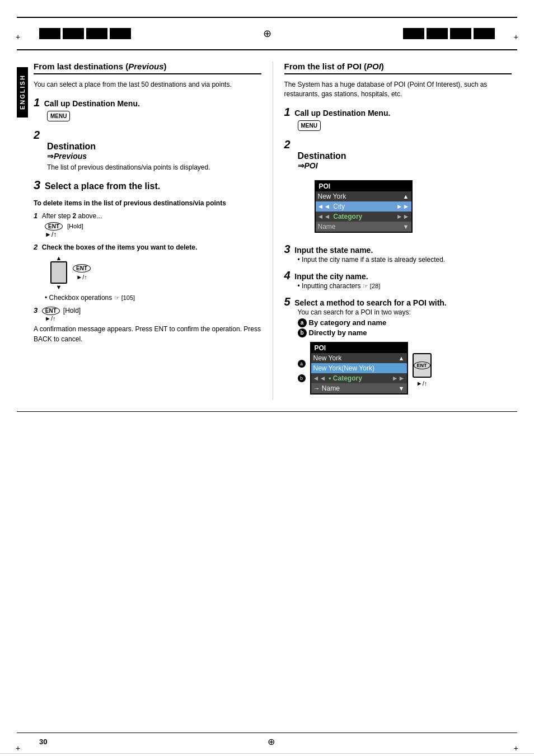 This screenshot has height=756, width=534. Describe the element at coordinates (332, 196) in the screenshot. I see `poi-row-newyork-text: New York` at that location.